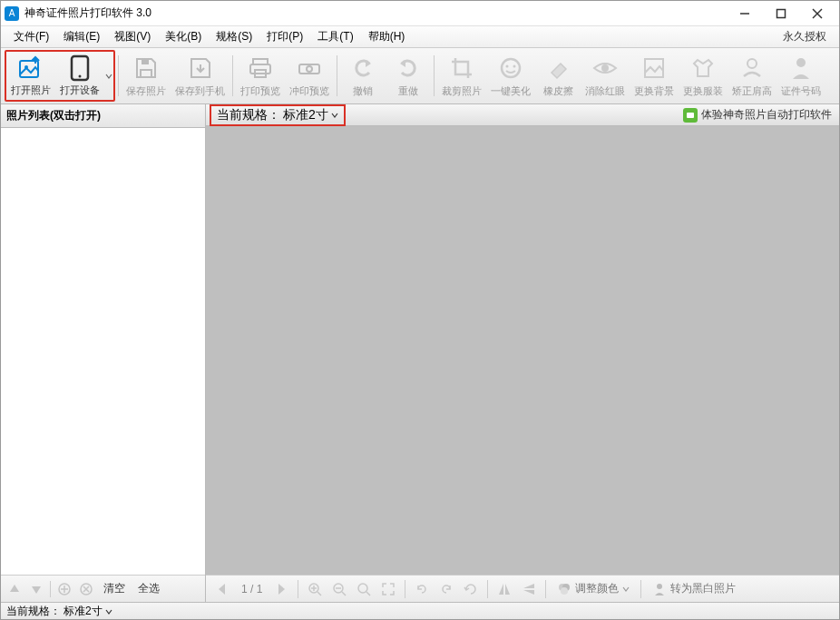  What do you see at coordinates (36, 589) in the screenshot?
I see `move-down-button` at bounding box center [36, 589].